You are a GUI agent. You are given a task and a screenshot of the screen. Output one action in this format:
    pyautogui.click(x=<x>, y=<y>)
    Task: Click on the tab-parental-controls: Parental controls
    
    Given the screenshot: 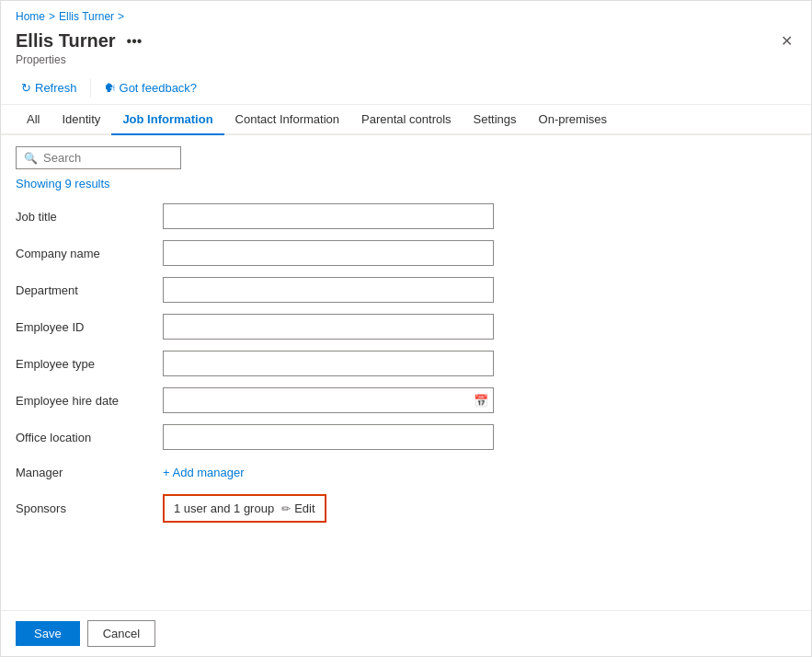 What is the action you would take?
    pyautogui.click(x=406, y=120)
    